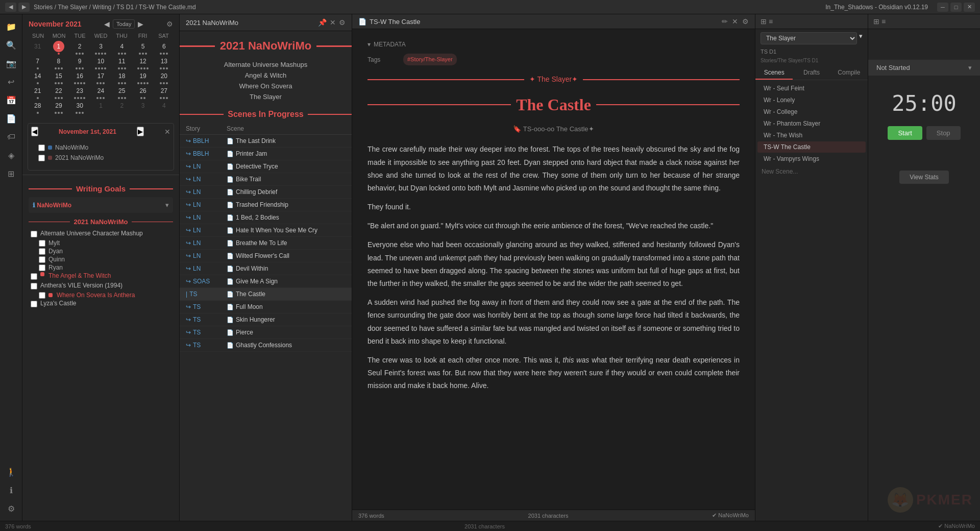  Describe the element at coordinates (101, 48) in the screenshot. I see `cal-day-3: 3` at that location.